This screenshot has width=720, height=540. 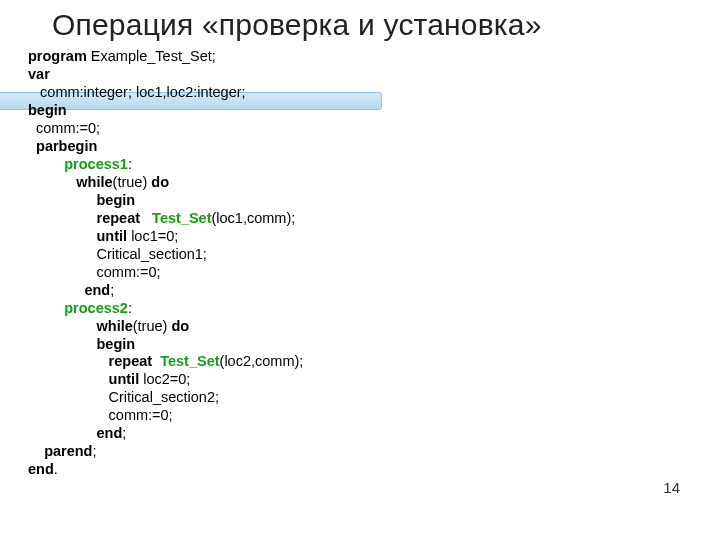 I want to click on kw-parend: parend, so click(x=68, y=451).